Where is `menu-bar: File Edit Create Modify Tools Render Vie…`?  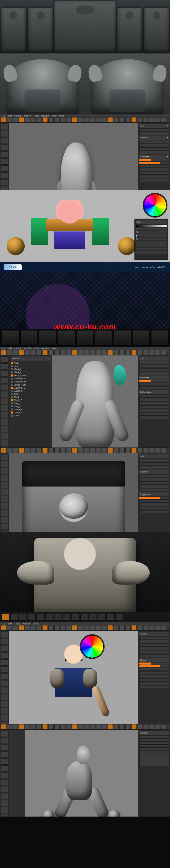 menu-bar: File Edit Create Modify Tools Render Vie… is located at coordinates (85, 116).